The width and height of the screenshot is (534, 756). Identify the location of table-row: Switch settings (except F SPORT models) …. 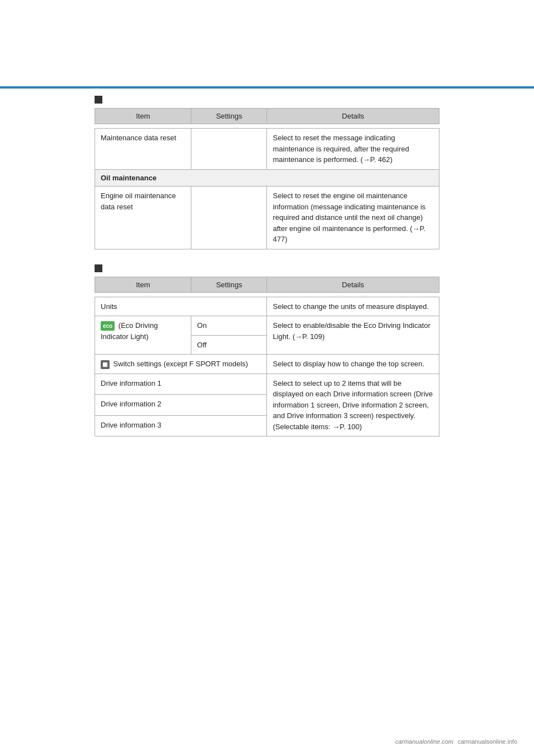
(267, 364).